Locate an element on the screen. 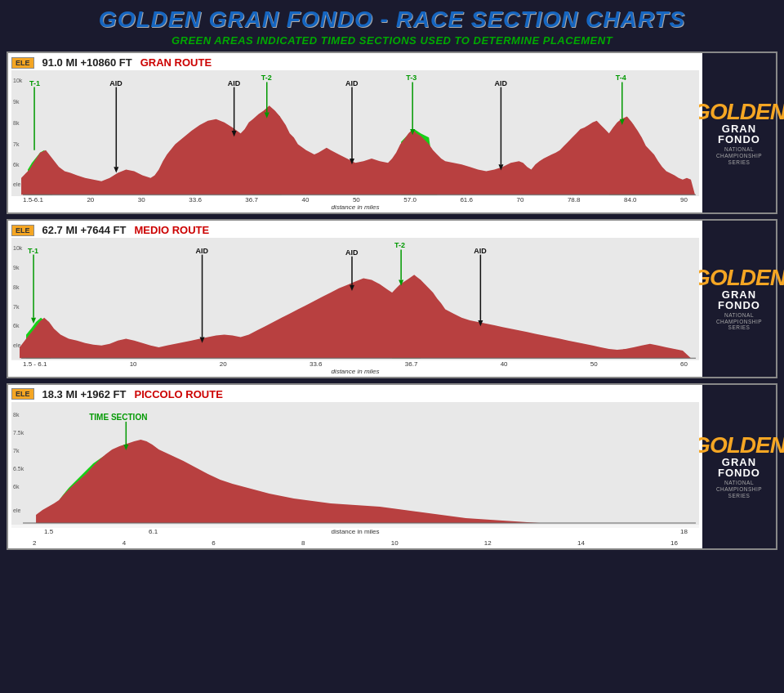 The image size is (784, 693). gran-x-78.8: 78.8 is located at coordinates (574, 199).